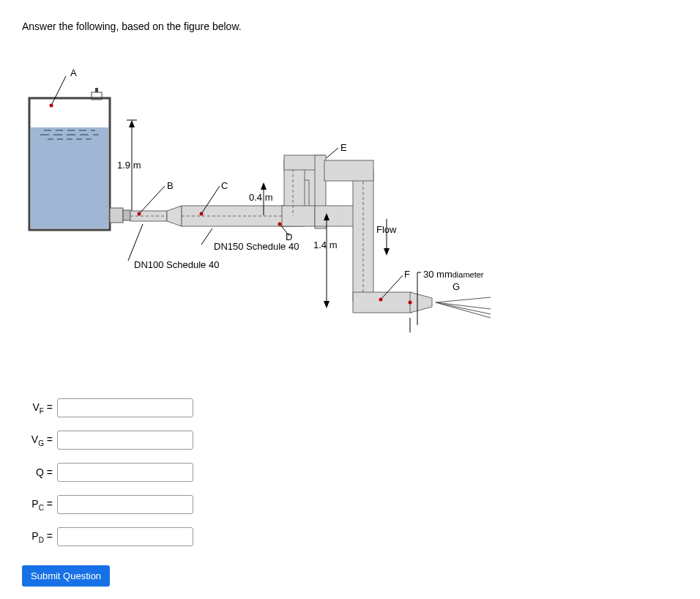  Describe the element at coordinates (407, 274) in the screenshot. I see `label-f: F` at that location.